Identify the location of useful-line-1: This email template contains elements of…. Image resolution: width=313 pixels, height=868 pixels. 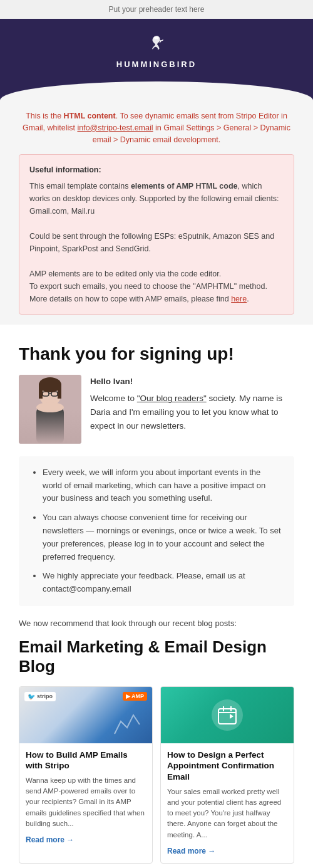
(156, 199).